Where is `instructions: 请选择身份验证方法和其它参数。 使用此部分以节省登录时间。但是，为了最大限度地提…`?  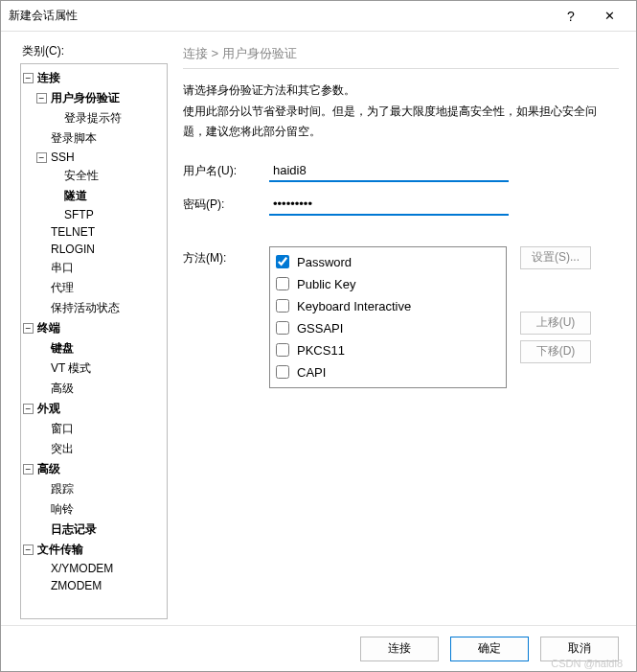
instructions: 请选择身份验证方法和其它参数。 使用此部分以节省登录时间。但是，为了最大限度地提… is located at coordinates (400, 111).